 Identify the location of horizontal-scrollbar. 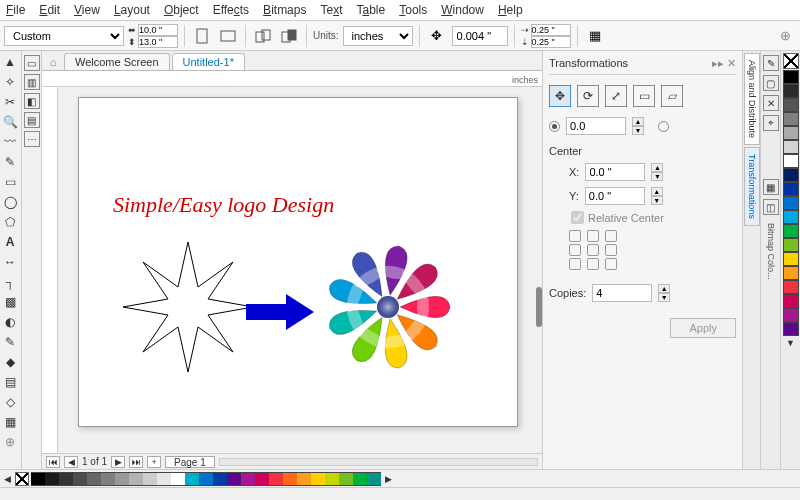
(378, 462).